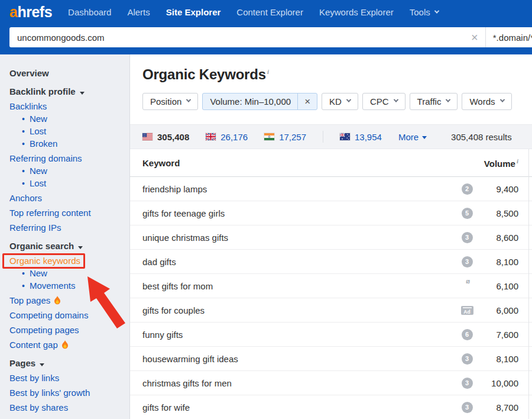  Describe the element at coordinates (65, 261) in the screenshot. I see `sidebar-item-organic-keywords: Organic keywords` at that location.